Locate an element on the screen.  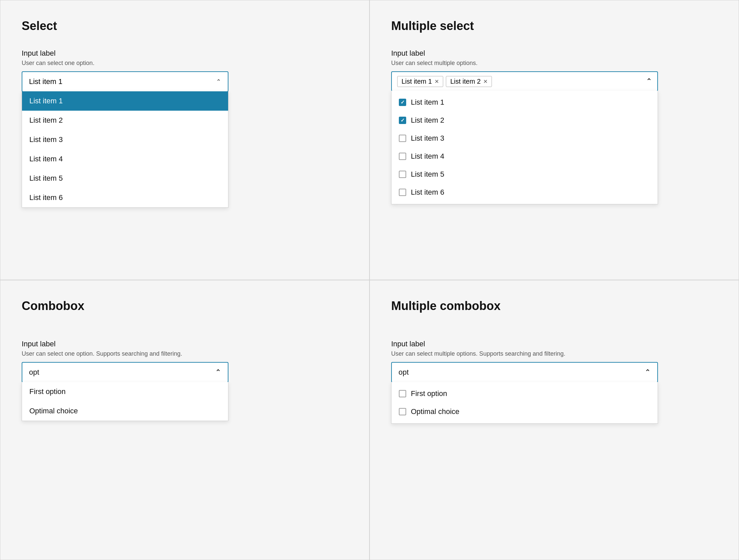
multi-combobox-item-2-label: Optimal choice is located at coordinates (435, 412).